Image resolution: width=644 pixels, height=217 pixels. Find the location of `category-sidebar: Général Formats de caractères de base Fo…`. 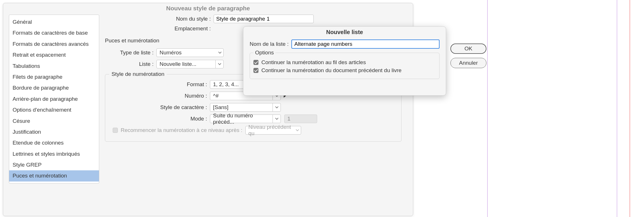

category-sidebar: Général Formats de caractères de base Fo… is located at coordinates (54, 99).